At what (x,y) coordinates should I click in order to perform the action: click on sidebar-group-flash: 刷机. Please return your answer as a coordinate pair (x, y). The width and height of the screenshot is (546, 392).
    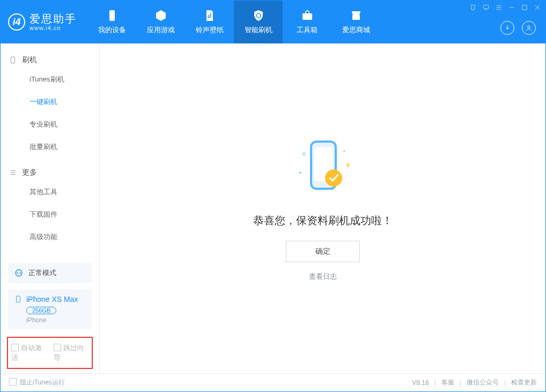
    Looking at the image, I should click on (50, 60).